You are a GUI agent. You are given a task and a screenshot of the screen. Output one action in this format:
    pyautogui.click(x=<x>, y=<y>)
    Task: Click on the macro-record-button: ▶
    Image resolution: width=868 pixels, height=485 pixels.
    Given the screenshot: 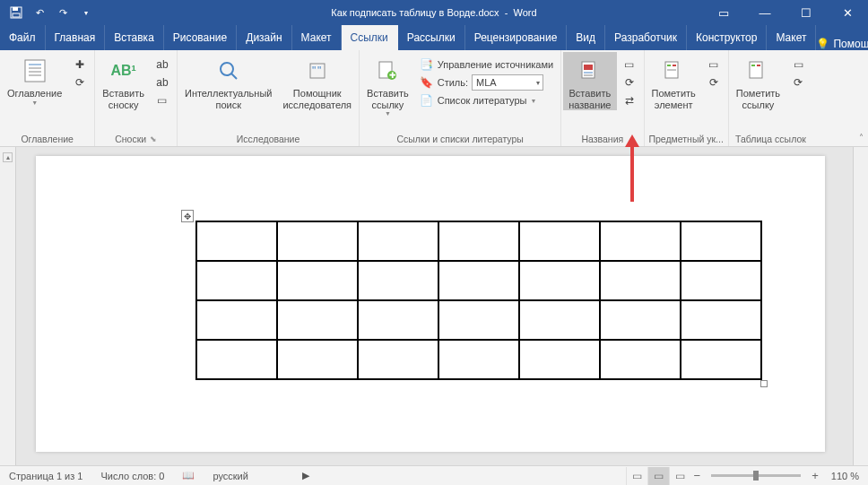 What is the action you would take?
    pyautogui.click(x=306, y=475)
    